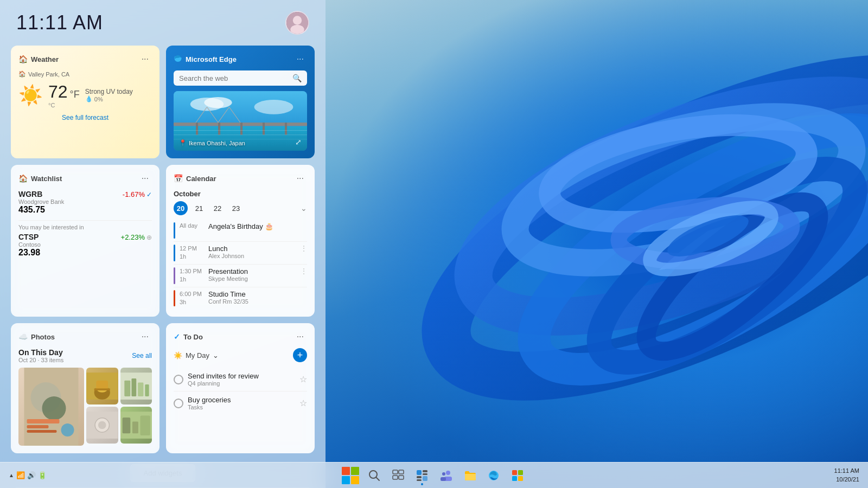 This screenshot has height=488, width=868. What do you see at coordinates (470, 476) in the screenshot?
I see `taskbar-explorer-button` at bounding box center [470, 476].